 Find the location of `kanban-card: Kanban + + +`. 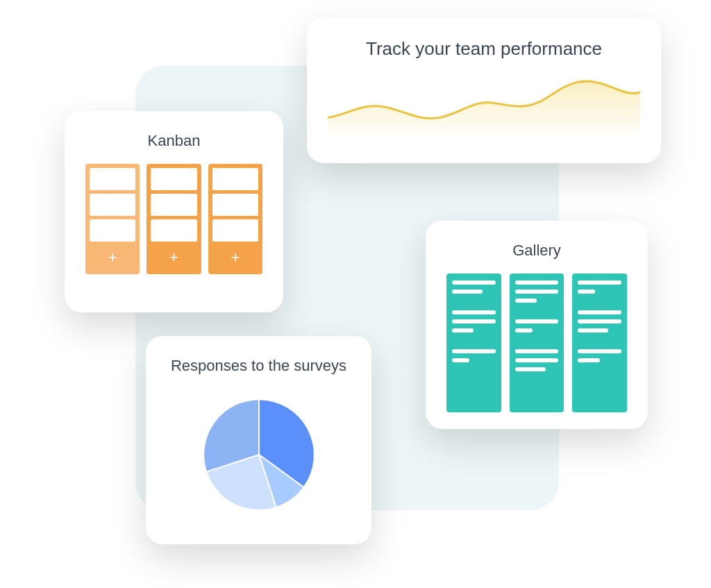

kanban-card: Kanban + + + is located at coordinates (174, 212).